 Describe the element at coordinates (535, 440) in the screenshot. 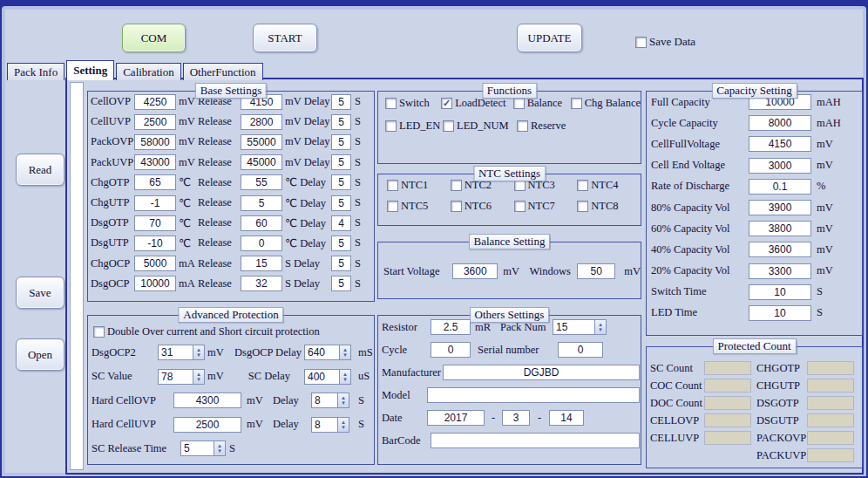

I see `barcode-input` at that location.